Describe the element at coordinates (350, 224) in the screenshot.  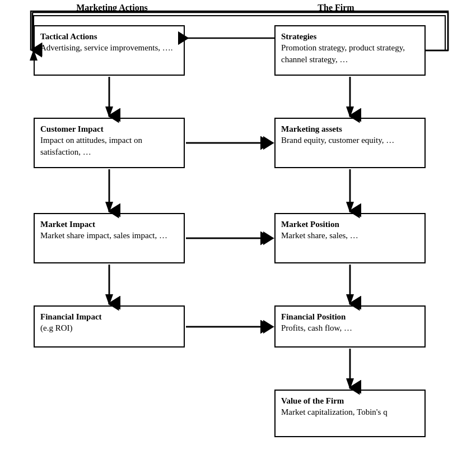
I see `market-position-title: Market Position` at that location.